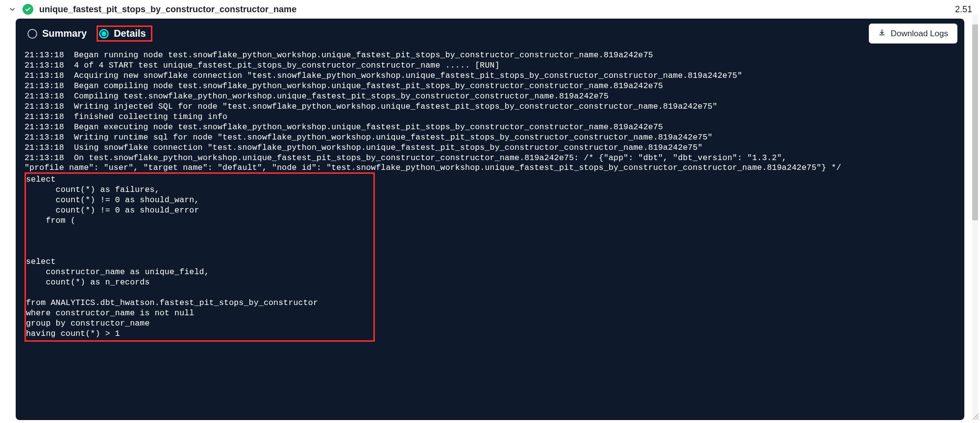  I want to click on download-logs-button: Download Logs, so click(913, 33).